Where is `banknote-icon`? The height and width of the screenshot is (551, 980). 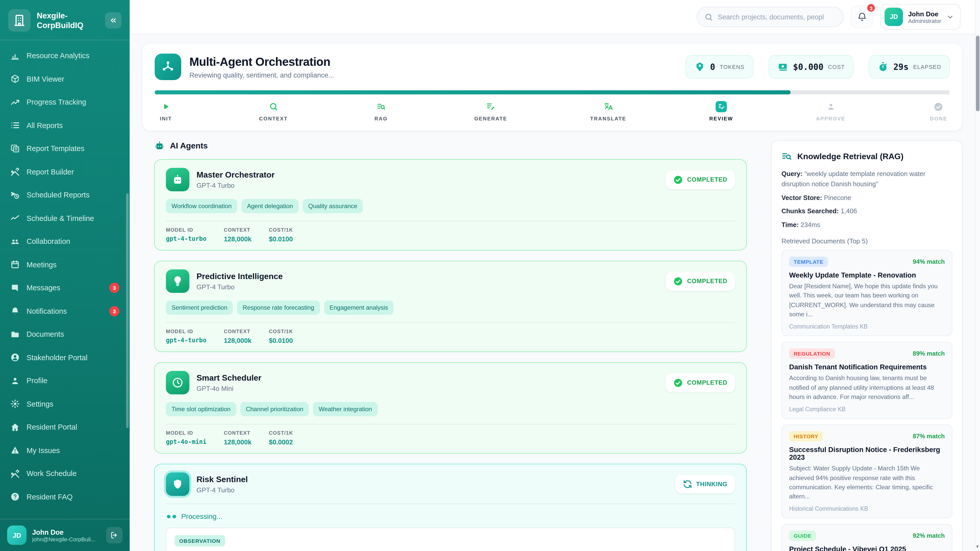
banknote-icon is located at coordinates (783, 67).